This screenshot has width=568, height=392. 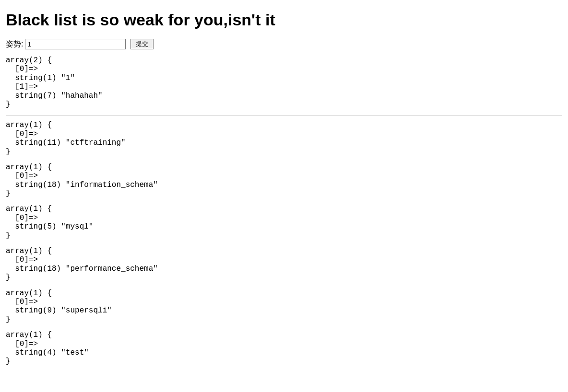 What do you see at coordinates (284, 20) in the screenshot?
I see `page-title: Black list is so weak for you,isn't it` at bounding box center [284, 20].